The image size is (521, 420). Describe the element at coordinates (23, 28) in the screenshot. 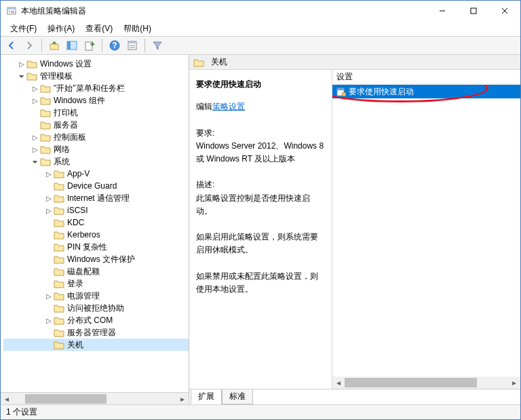

I see `menu-file: 文件(F)` at that location.